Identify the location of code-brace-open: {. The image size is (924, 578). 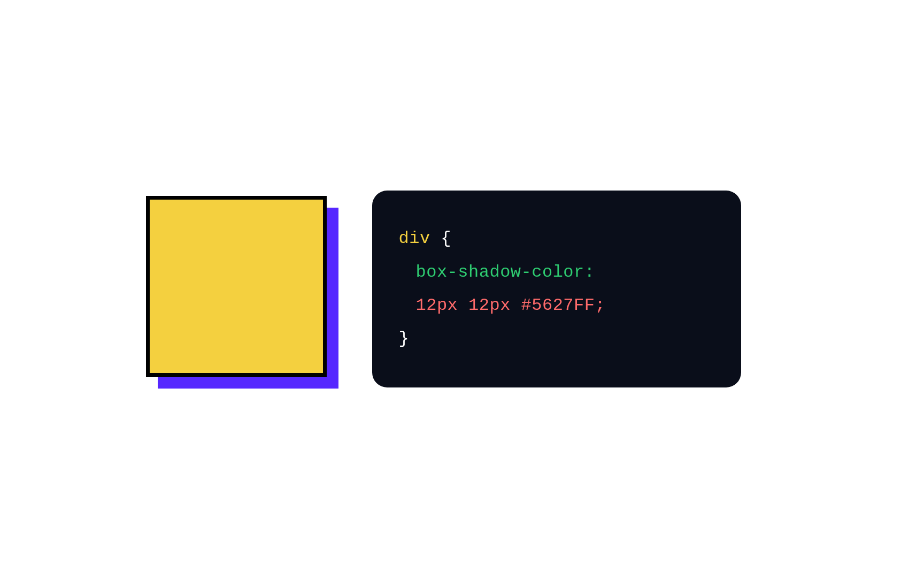
(441, 239).